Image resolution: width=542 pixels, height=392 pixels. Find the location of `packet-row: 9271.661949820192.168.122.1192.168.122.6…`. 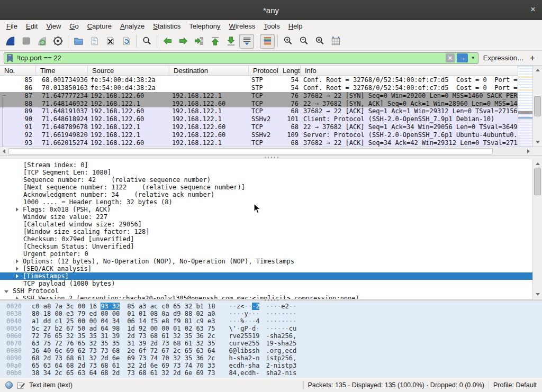

packet-row: 9271.661949820192.168.122.1192.168.122.6… is located at coordinates (259, 134).